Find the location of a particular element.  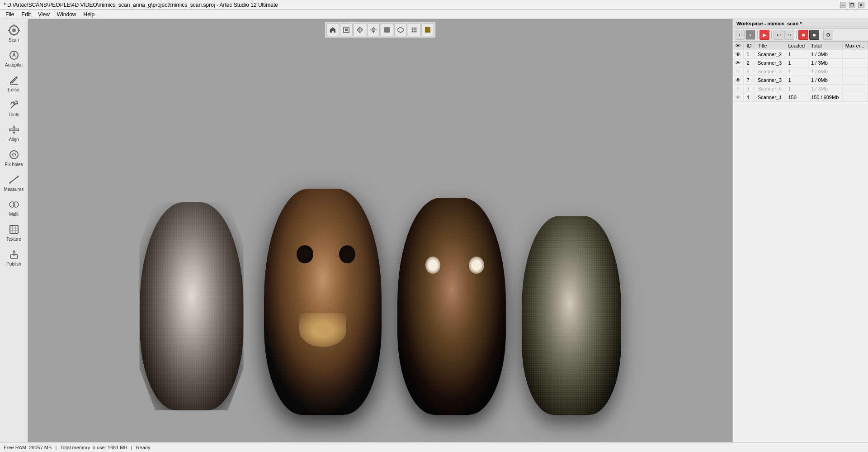

multi-icon is located at coordinates (14, 205).